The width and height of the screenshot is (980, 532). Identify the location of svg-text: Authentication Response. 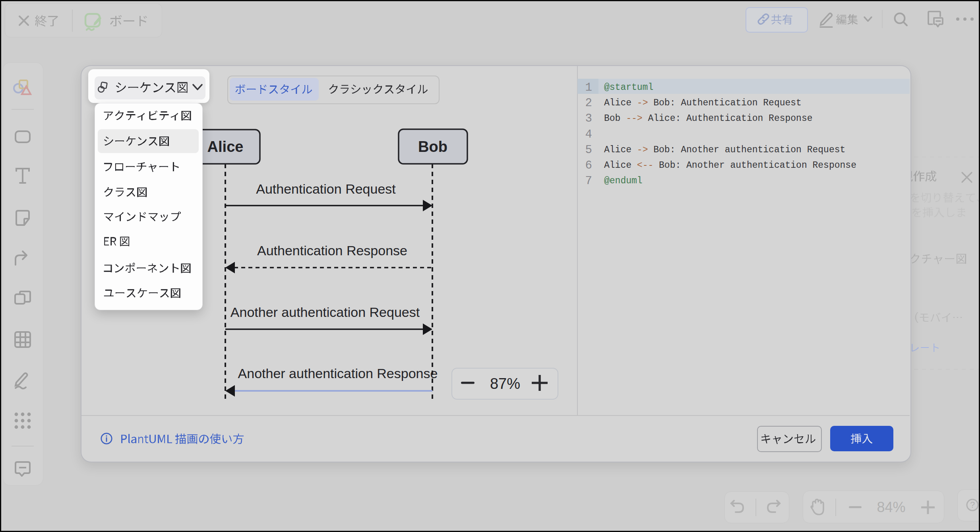
(332, 250).